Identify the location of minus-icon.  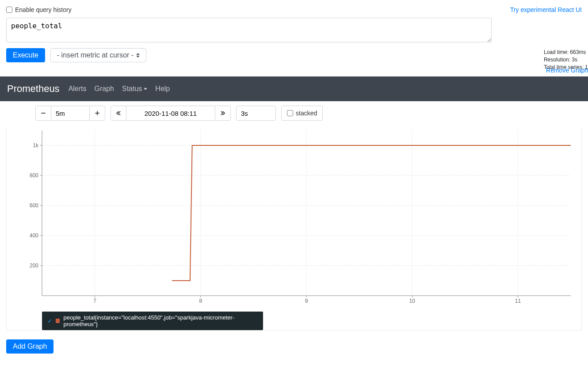
(43, 113).